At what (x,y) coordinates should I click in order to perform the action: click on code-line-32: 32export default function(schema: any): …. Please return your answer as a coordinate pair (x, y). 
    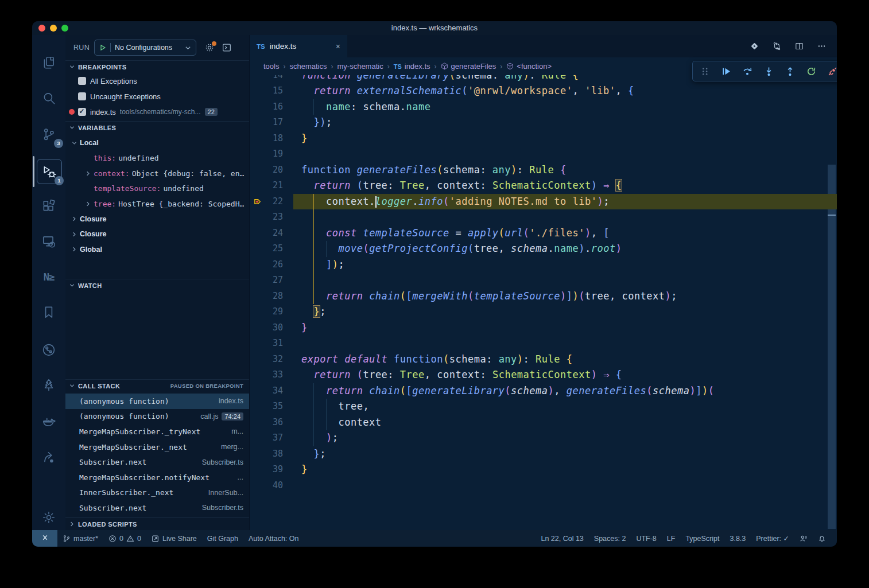
    Looking at the image, I should click on (543, 360).